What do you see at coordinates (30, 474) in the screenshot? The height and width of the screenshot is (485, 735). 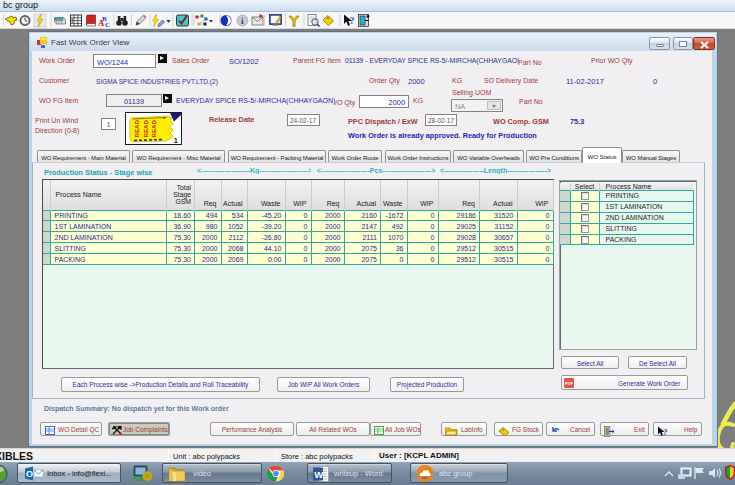 I see `svg-text: O` at bounding box center [30, 474].